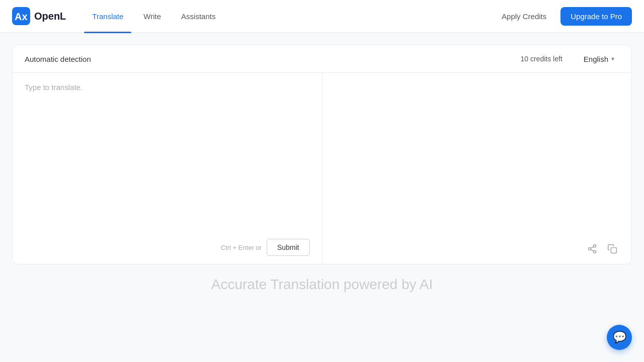  What do you see at coordinates (242, 247) in the screenshot?
I see `shortcut-hint: Ctrl + Enter or` at bounding box center [242, 247].